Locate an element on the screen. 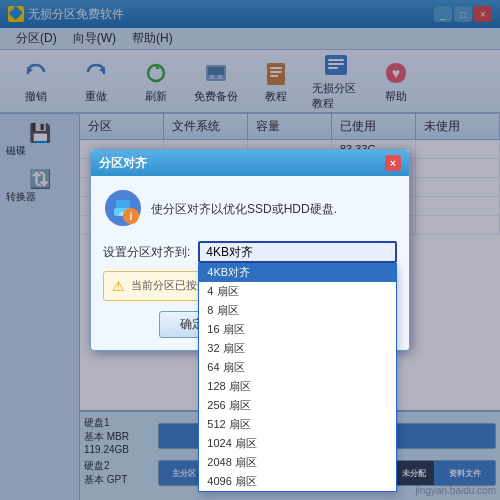  dropdown-item-4096s: 4096 扇区 is located at coordinates (298, 482).